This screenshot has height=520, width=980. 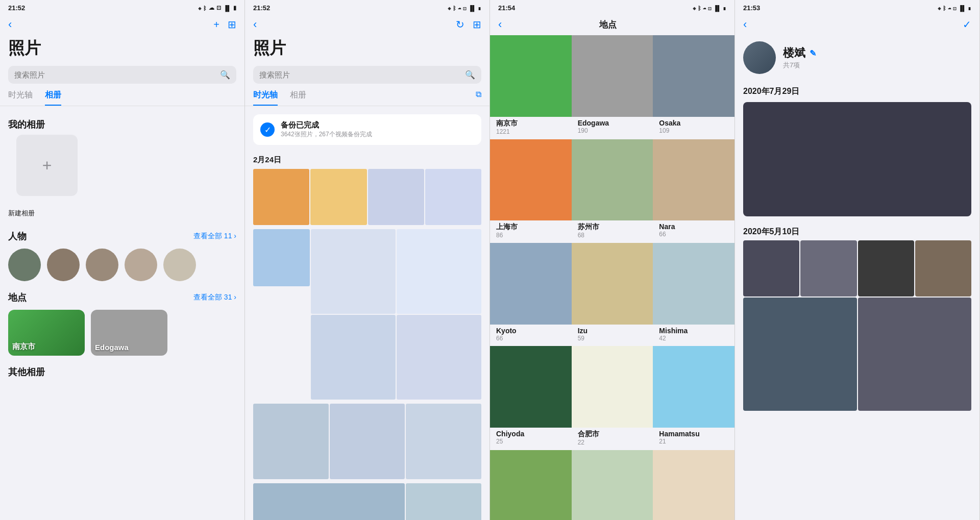 I want to click on place-item-extra3, so click(x=694, y=485).